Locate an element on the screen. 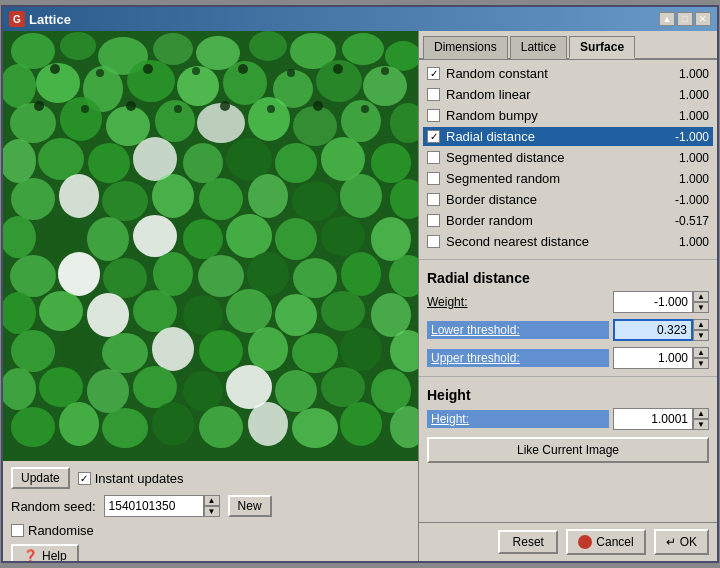 This screenshot has height=568, width=720. list-item: Segmented random 1.000 is located at coordinates (568, 178).